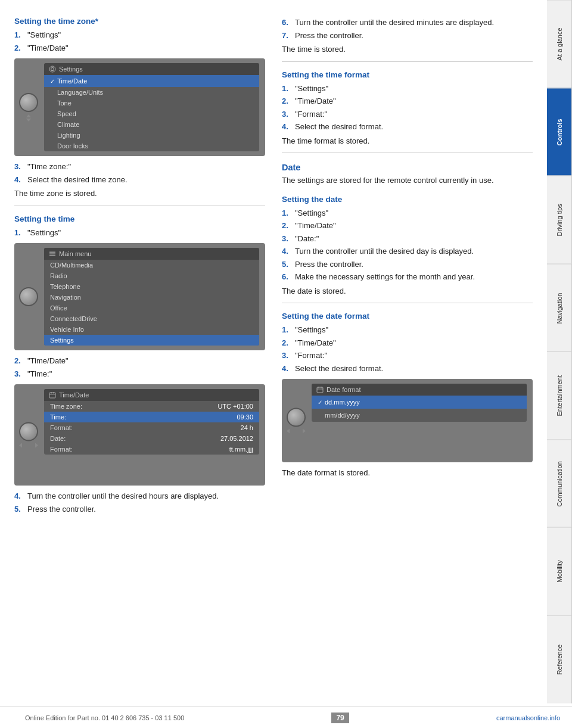 The image size is (572, 728). I want to click on checkmark-icon2: ✓, so click(320, 403).